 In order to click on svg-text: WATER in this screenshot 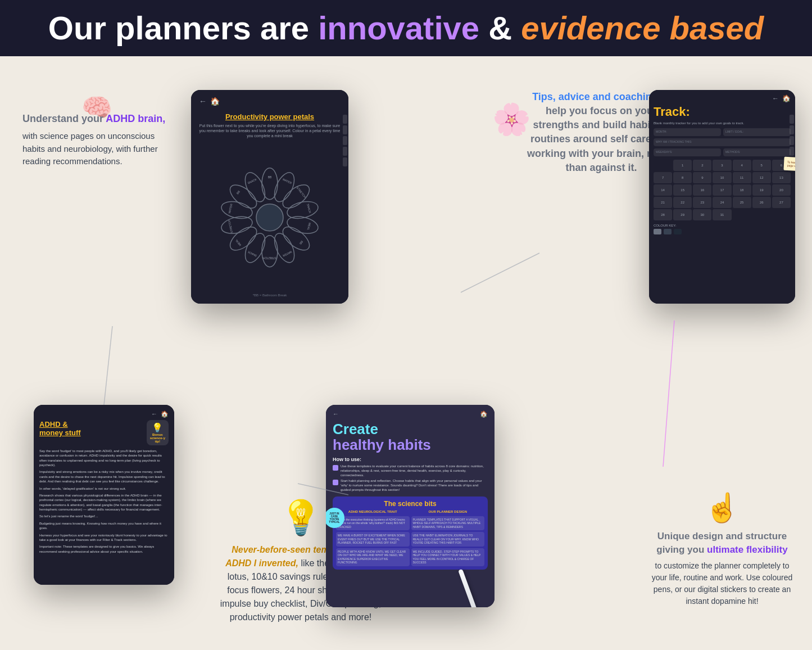, I will do `click(288, 181)`.